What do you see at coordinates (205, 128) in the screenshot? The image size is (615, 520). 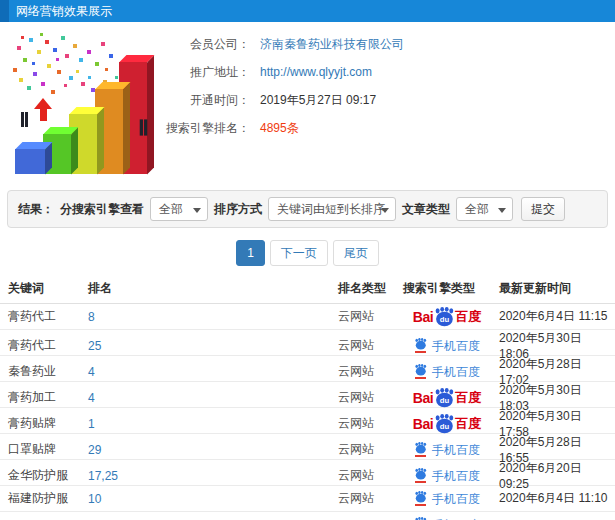 I see `engine-rank-count-label: 搜索引擎排名：` at bounding box center [205, 128].